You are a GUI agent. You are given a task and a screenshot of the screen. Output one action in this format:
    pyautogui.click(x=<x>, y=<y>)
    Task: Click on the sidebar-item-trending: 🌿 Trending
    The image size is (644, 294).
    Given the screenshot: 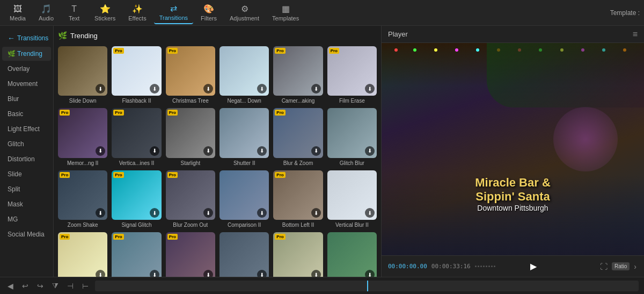 What is the action you would take?
    pyautogui.click(x=27, y=54)
    